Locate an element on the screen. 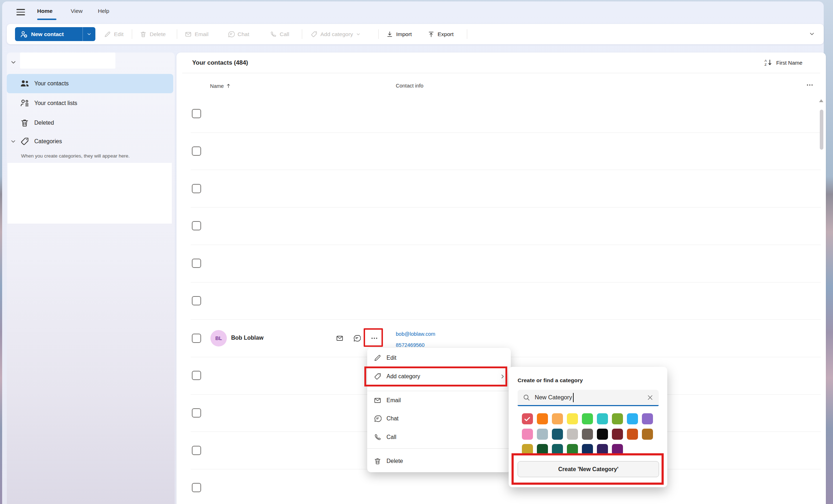 This screenshot has height=504, width=833. call-button: Call is located at coordinates (279, 34).